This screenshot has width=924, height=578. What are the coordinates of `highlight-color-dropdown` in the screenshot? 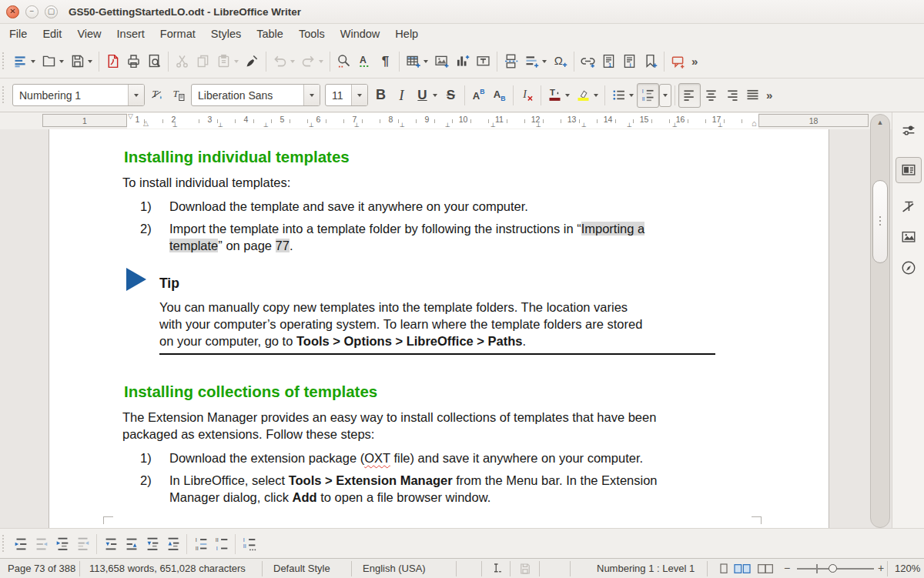 It's located at (596, 95).